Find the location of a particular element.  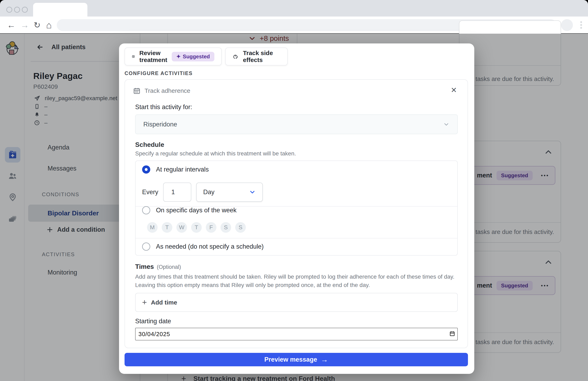

add-time-button: + Add time is located at coordinates (296, 303).